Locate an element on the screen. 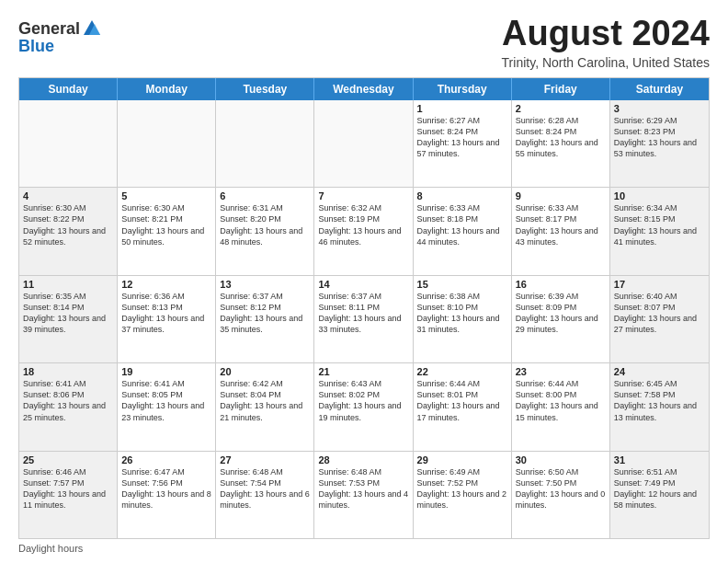 The height and width of the screenshot is (563, 728). cell-info: Sunrise: 6:33 AM Sunset: 8:17 PM Dayligh… is located at coordinates (561, 224).